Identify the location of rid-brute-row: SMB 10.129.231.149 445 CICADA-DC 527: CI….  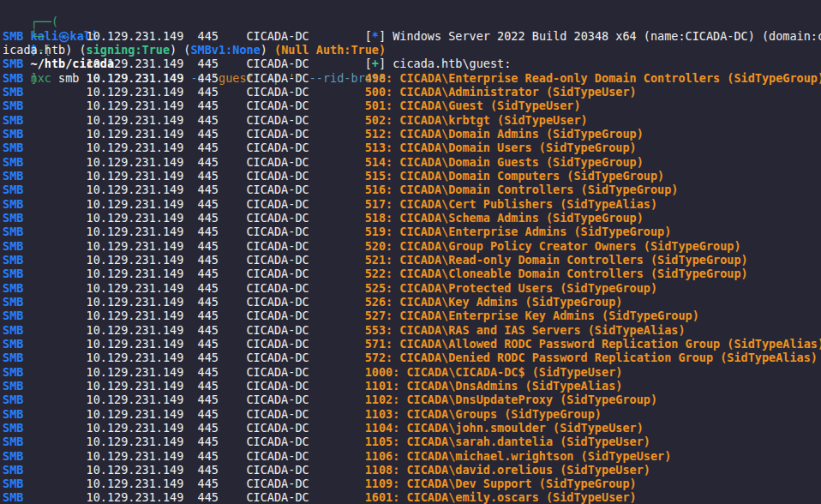
(411, 315).